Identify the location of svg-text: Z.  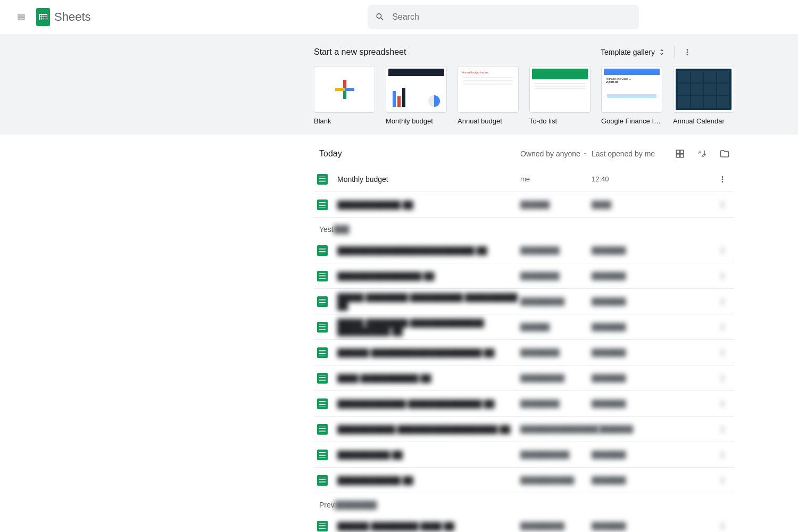
(703, 155).